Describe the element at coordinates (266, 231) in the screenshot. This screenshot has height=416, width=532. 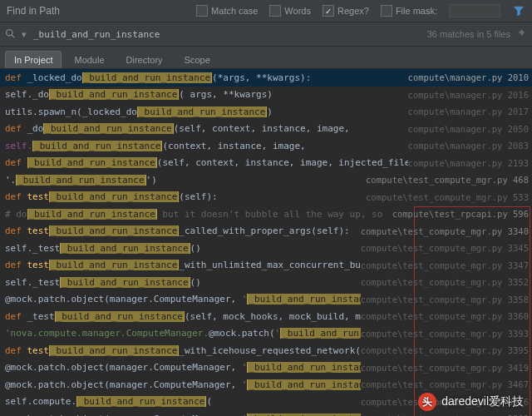
I see `result-row: def test_build_and_run_instance_called_w…` at that location.